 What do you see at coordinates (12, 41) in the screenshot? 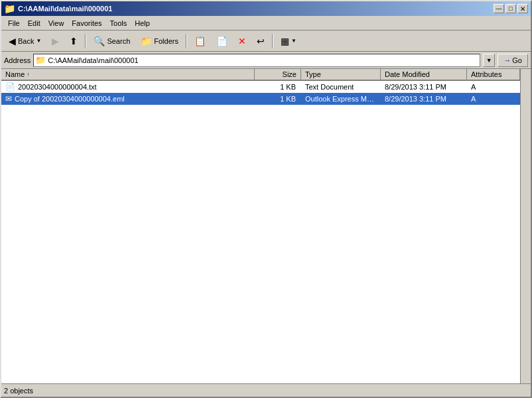
I see `back-icon: ◀` at bounding box center [12, 41].